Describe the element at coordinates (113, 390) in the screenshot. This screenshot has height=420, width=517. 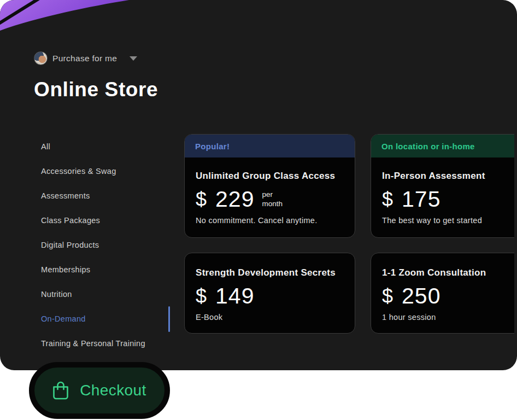
I see `checkout-label: Checkout` at that location.